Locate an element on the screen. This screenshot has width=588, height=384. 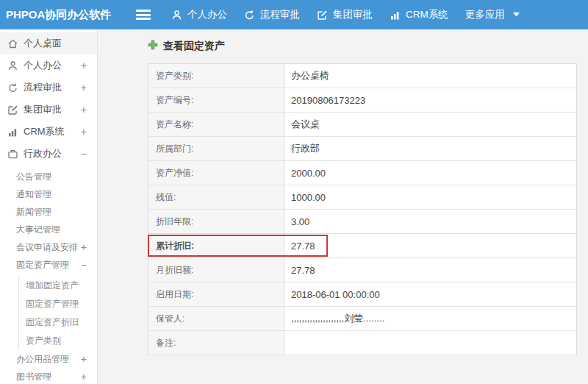
row-label: 折旧年限: is located at coordinates (216, 222).